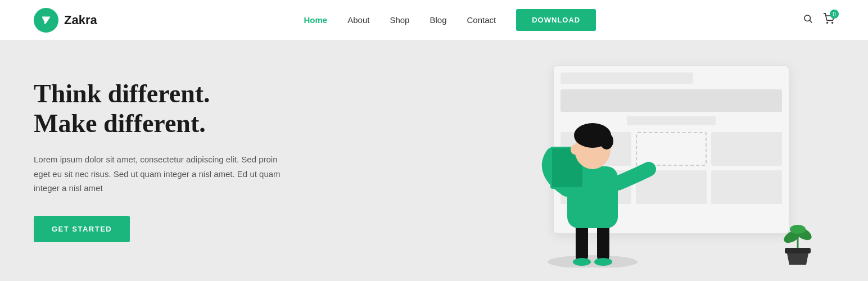  I want to click on header: Zakra Home About Shop Blog Contact DOWNL…, so click(434, 20).